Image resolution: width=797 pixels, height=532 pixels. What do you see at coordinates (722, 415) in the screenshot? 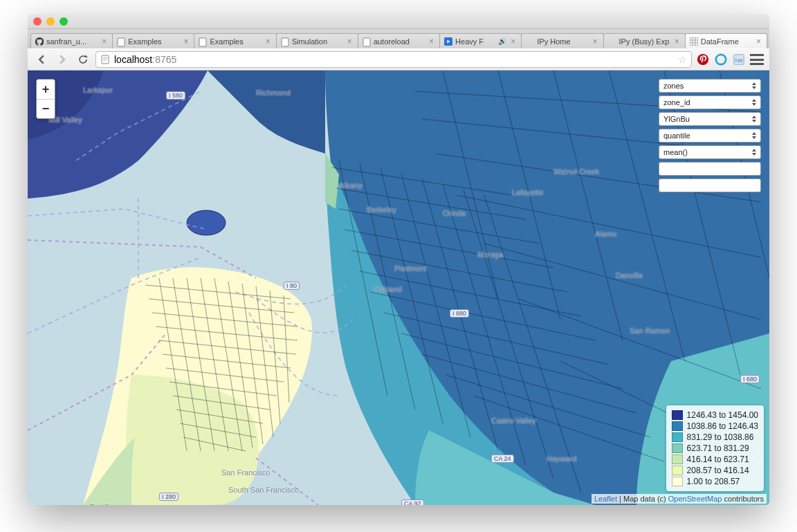
I see `legend-label: 1246.43 to 1454.00` at bounding box center [722, 415].